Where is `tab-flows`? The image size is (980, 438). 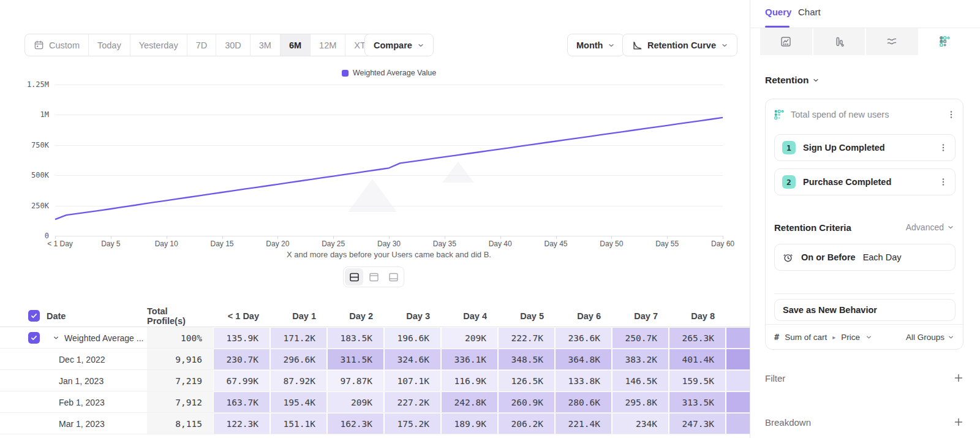 tab-flows is located at coordinates (892, 42).